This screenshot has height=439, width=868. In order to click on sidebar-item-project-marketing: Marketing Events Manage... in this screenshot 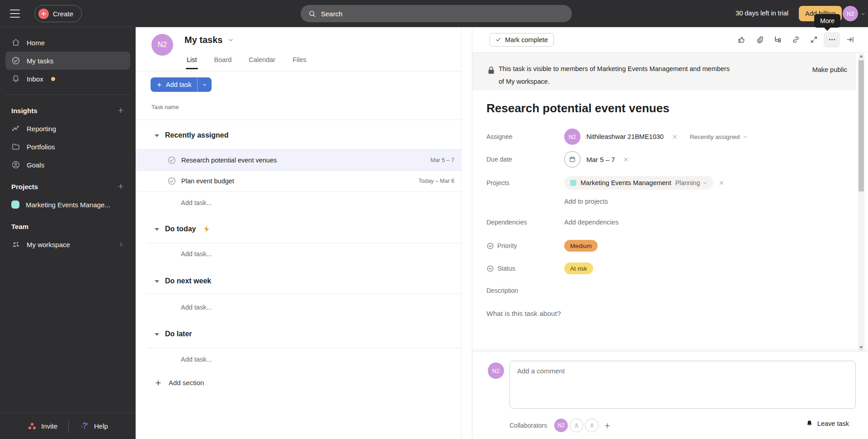, I will do `click(68, 205)`.